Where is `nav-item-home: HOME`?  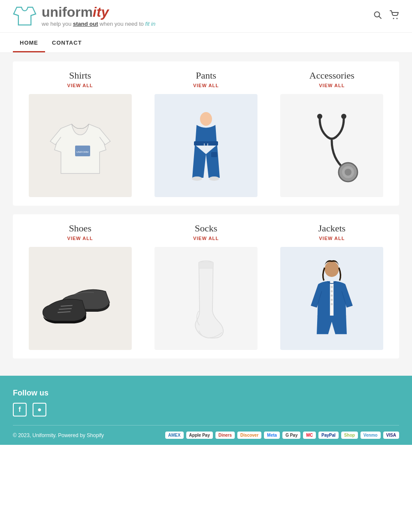 nav-item-home: HOME is located at coordinates (29, 43).